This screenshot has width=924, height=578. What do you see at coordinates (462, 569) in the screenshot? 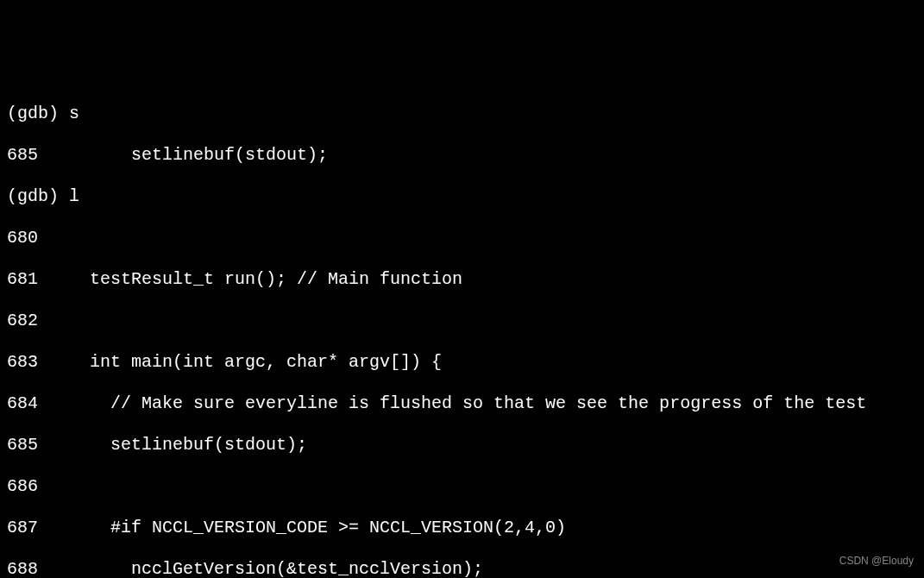
I see `terminal-line: 688 ncclGetVersion(&test_ncclVersion);` at bounding box center [462, 569].